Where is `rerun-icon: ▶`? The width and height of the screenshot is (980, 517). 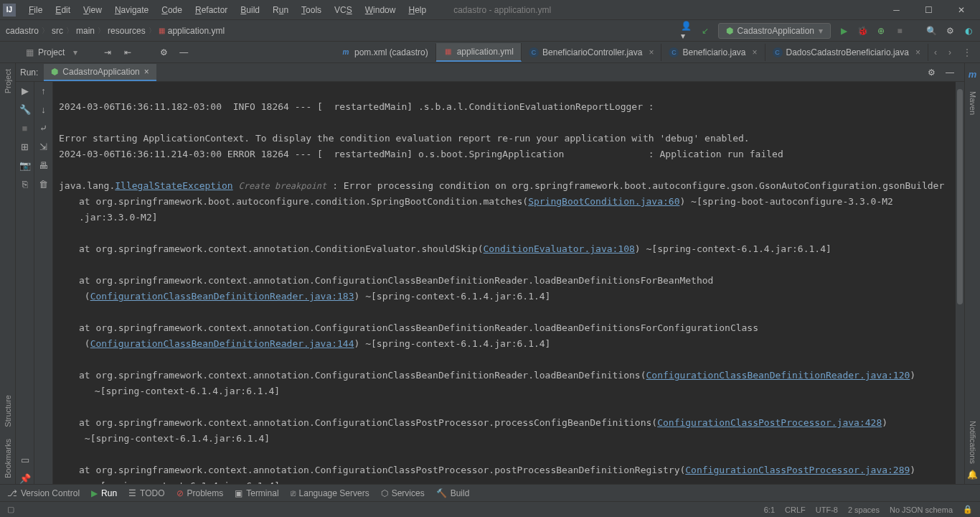
rerun-icon: ▶ is located at coordinates (25, 90).